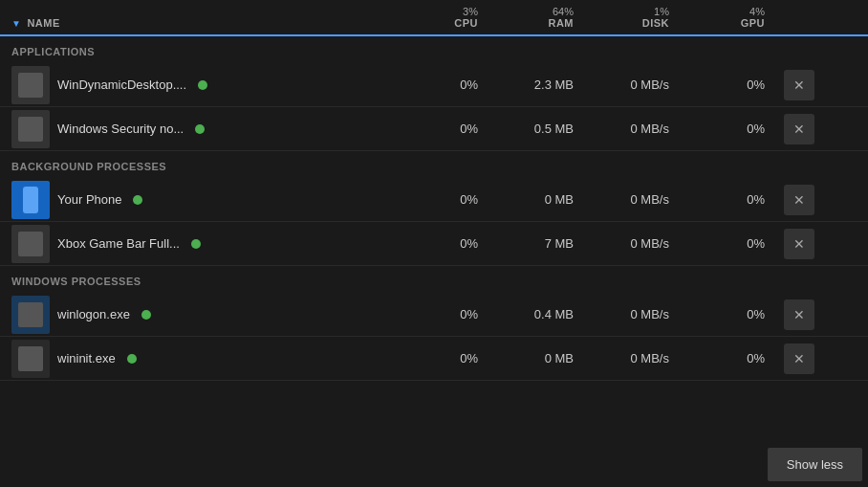 This screenshot has height=487, width=868. What do you see at coordinates (434, 129) in the screenshot?
I see `table-row: Windows Security no...0%0.5 MB0 MB/s0%✕` at bounding box center [434, 129].